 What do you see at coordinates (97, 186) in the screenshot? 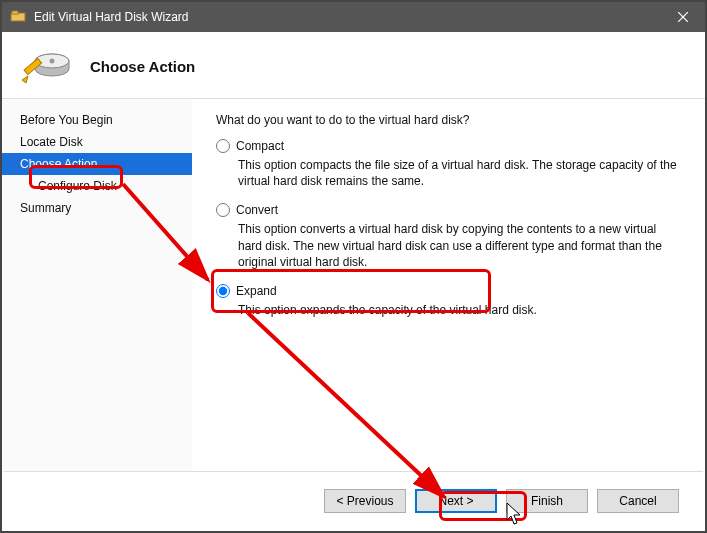
I see `sidebar-item-configure-disk: Configure Disk` at bounding box center [97, 186].